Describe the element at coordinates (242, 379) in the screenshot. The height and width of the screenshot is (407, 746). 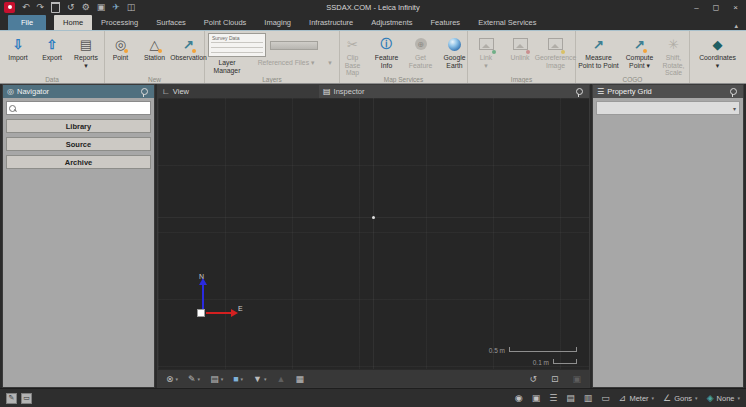
I see `view-3d-caret-icon: ▾` at that location.